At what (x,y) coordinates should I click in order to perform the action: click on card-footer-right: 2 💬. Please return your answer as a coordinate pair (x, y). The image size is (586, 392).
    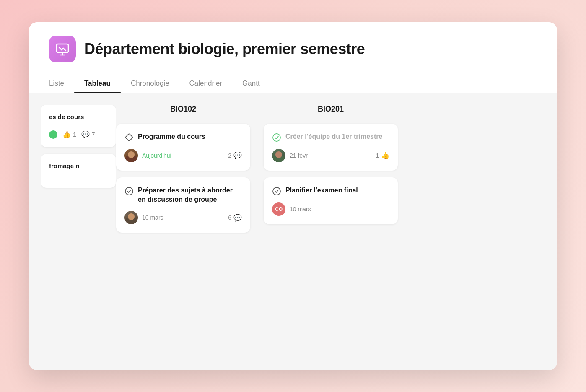
    Looking at the image, I should click on (235, 155).